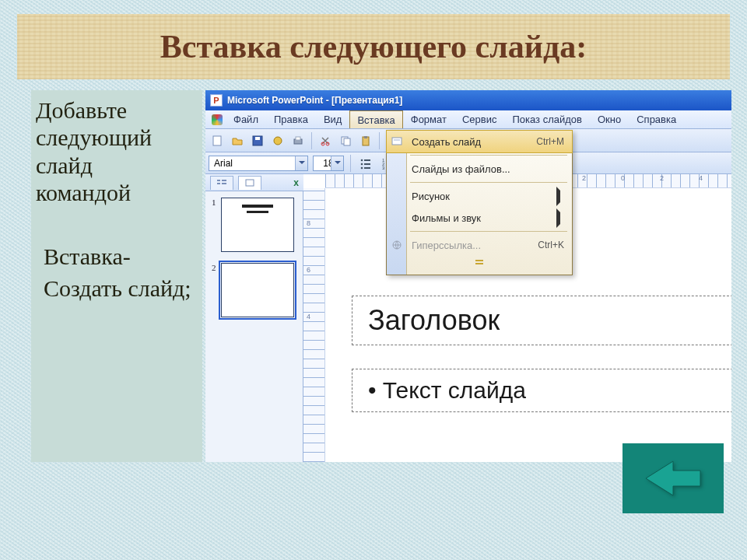 The image size is (747, 560). What do you see at coordinates (333, 120) in the screenshot?
I see `menu-view: Вид` at bounding box center [333, 120].